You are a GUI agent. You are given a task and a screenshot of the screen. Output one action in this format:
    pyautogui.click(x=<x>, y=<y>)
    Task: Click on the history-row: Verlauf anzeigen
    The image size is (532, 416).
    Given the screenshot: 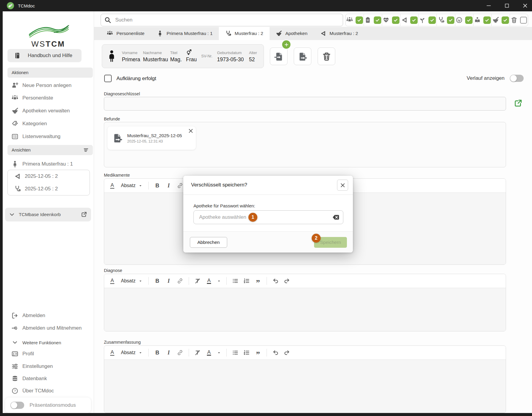 What is the action you would take?
    pyautogui.click(x=495, y=78)
    